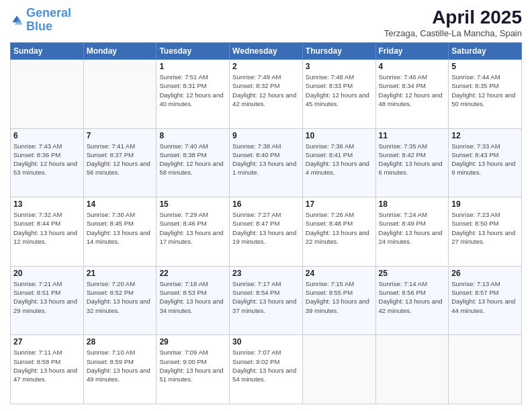 The width and height of the screenshot is (532, 411). I want to click on day-number: 11, so click(412, 136).